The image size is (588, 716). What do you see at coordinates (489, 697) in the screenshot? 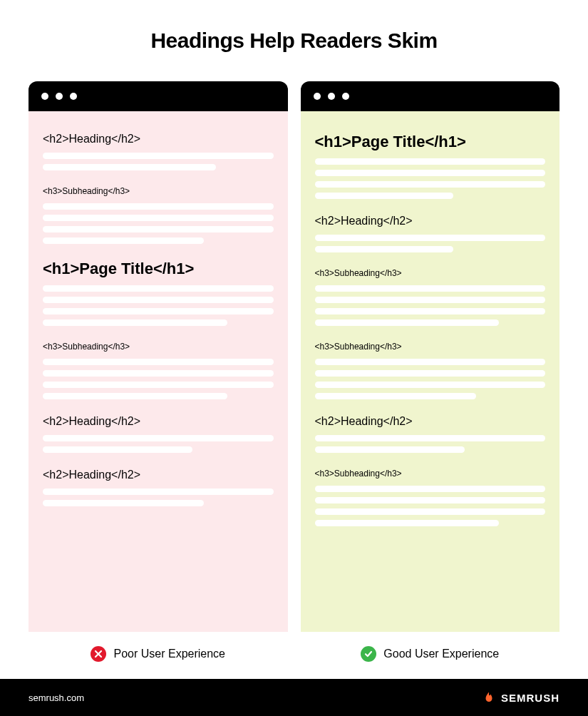
I see `brand-flame-icon` at bounding box center [489, 697].